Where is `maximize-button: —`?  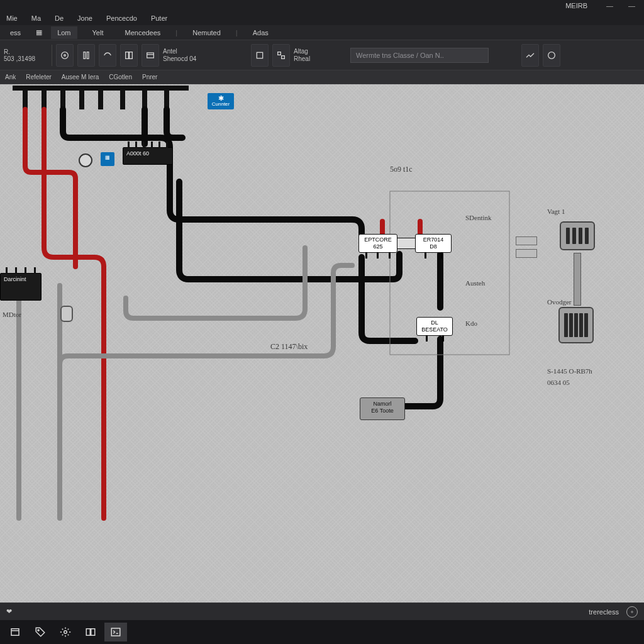
maximize-button: — is located at coordinates (631, 6).